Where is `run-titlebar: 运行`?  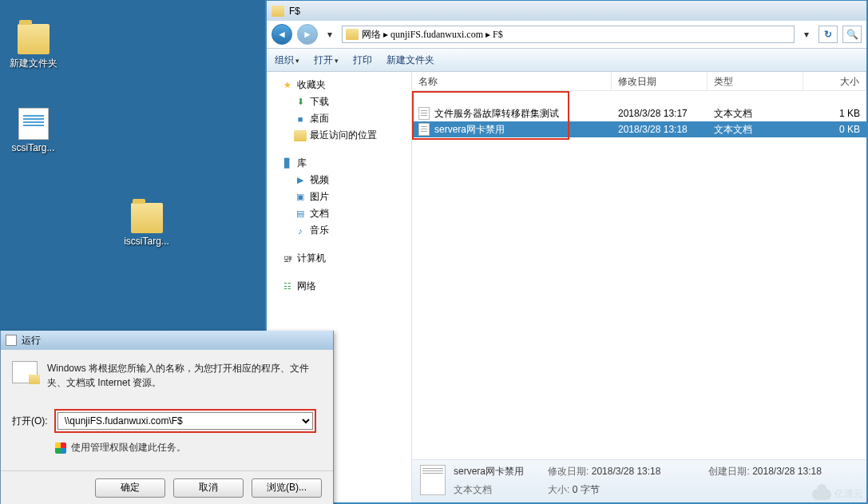 run-titlebar: 运行 is located at coordinates (167, 340).